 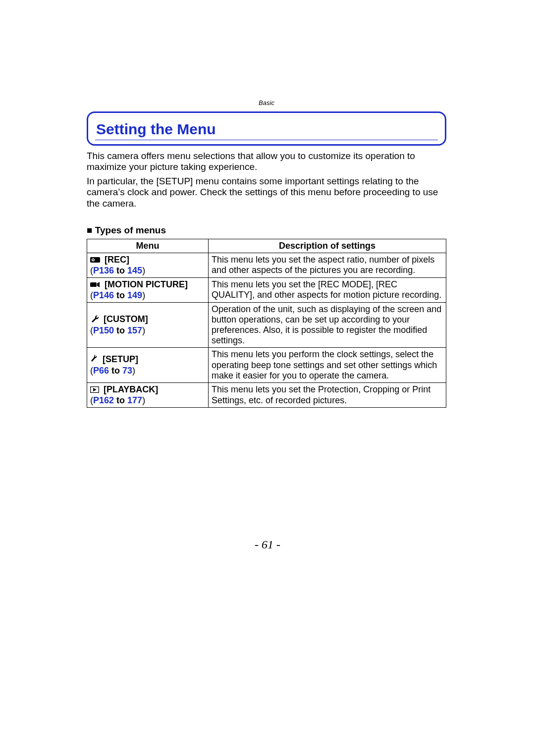 What do you see at coordinates (136, 330) in the screenshot?
I see `page-end: 157)` at bounding box center [136, 330].